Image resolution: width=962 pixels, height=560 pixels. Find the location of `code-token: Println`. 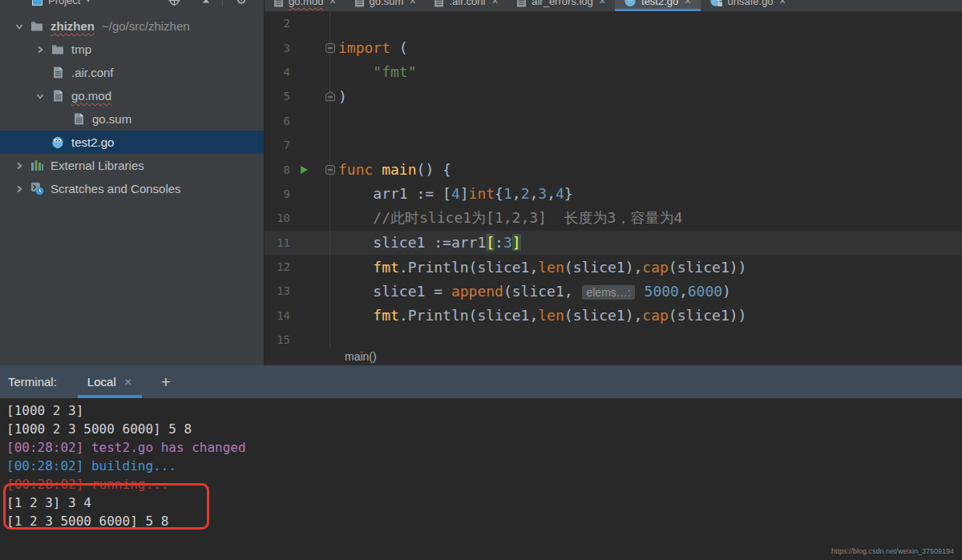

code-token: Println is located at coordinates (439, 316).